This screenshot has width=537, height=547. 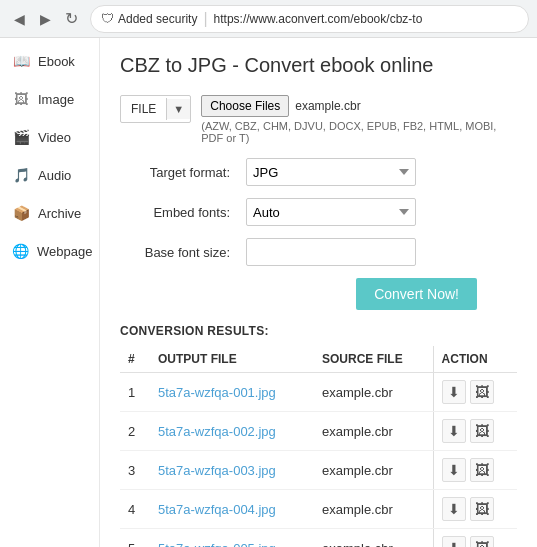 I want to click on sidebar-item-ebook: 📖 Ebook, so click(x=50, y=61).